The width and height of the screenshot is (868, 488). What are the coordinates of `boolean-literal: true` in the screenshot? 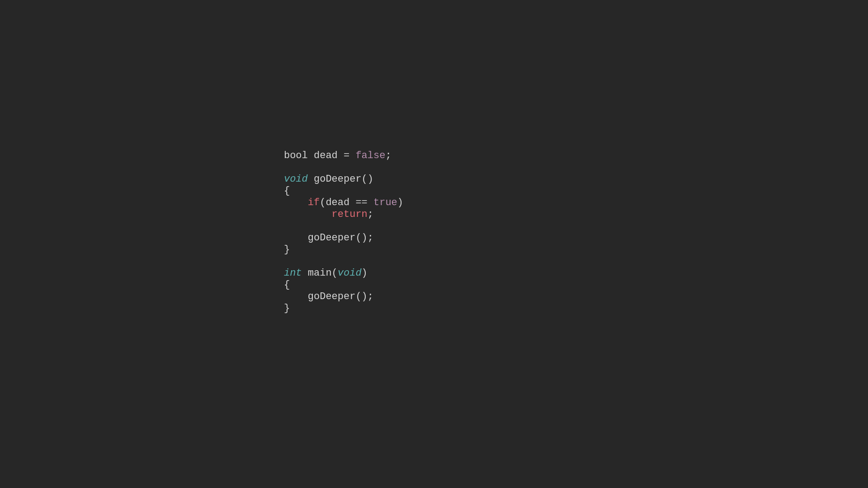 It's located at (385, 202).